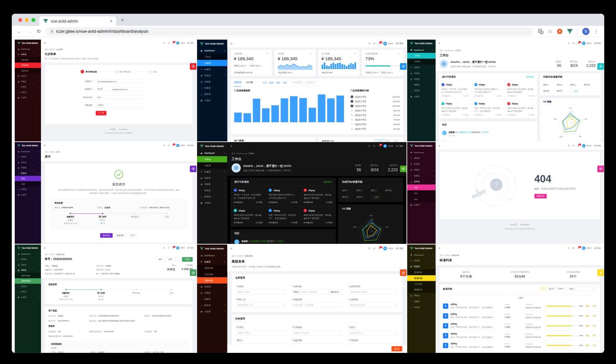  I want to click on channel-button: 全渠道, so click(379, 141).